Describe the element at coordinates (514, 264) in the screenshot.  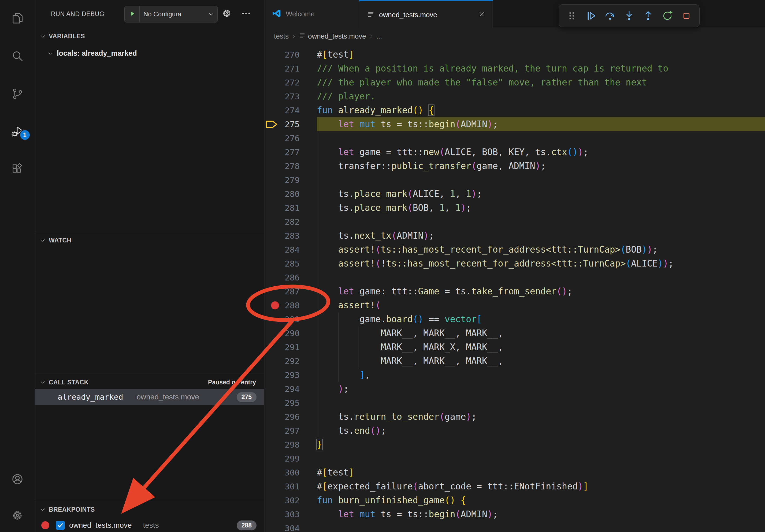
I see `code-line: 285 assert!(!ts::has_most_recent_for_add…` at that location.